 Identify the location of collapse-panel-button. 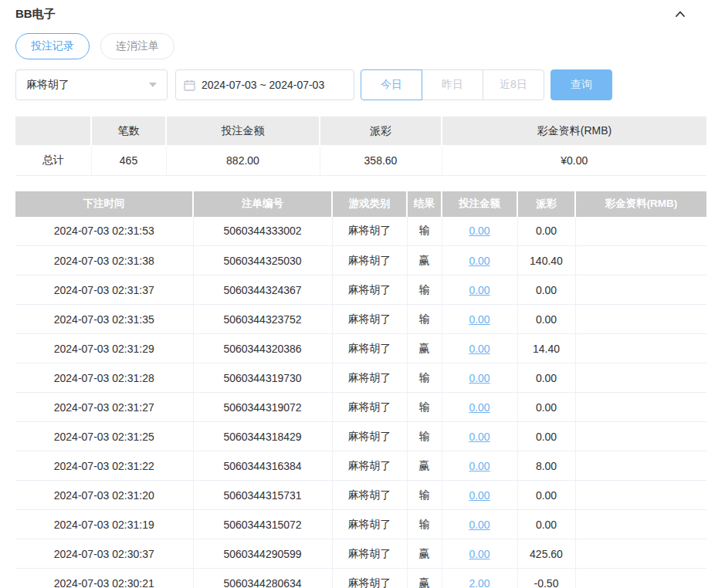
(680, 14).